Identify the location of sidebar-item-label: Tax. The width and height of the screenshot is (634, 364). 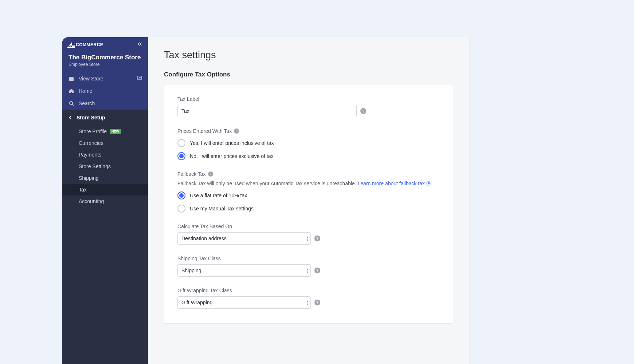
(83, 190).